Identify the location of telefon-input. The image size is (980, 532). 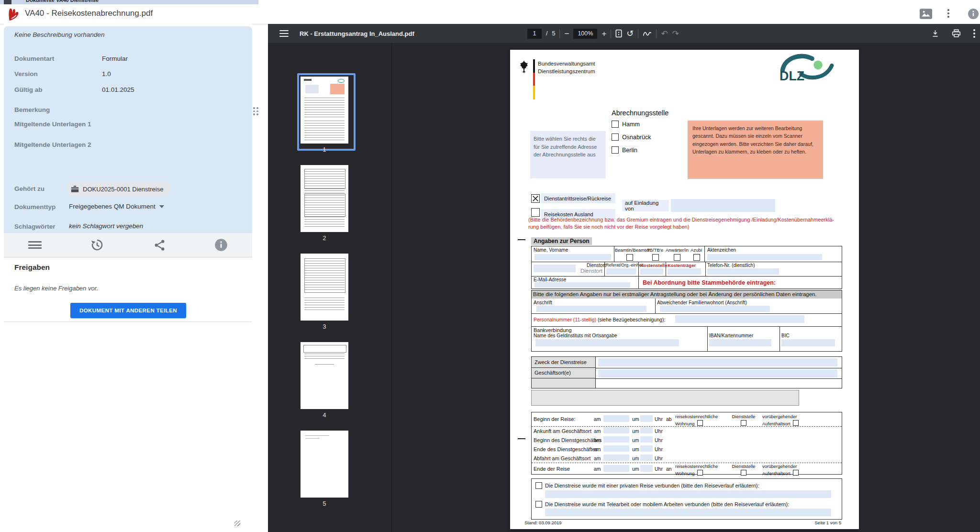
(743, 272).